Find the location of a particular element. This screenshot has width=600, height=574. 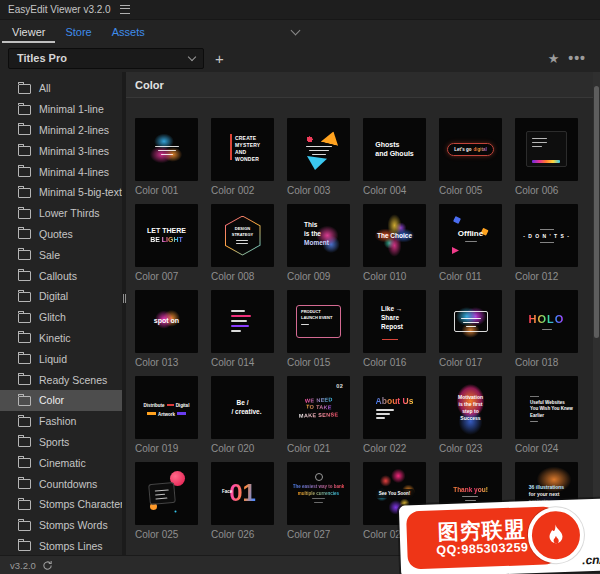

card-color-019: DistributeDigitalArtworkColor 019 is located at coordinates (166, 415).